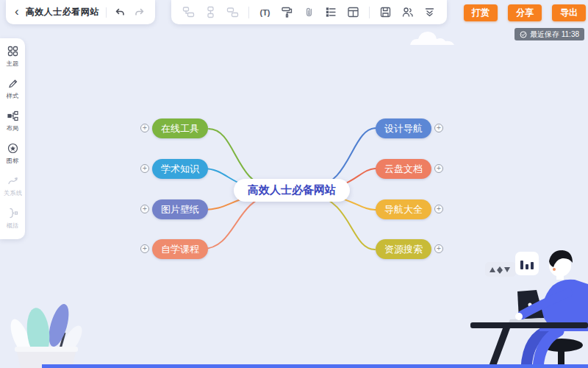 This screenshot has height=368, width=588. I want to click on save-icon, so click(385, 12).